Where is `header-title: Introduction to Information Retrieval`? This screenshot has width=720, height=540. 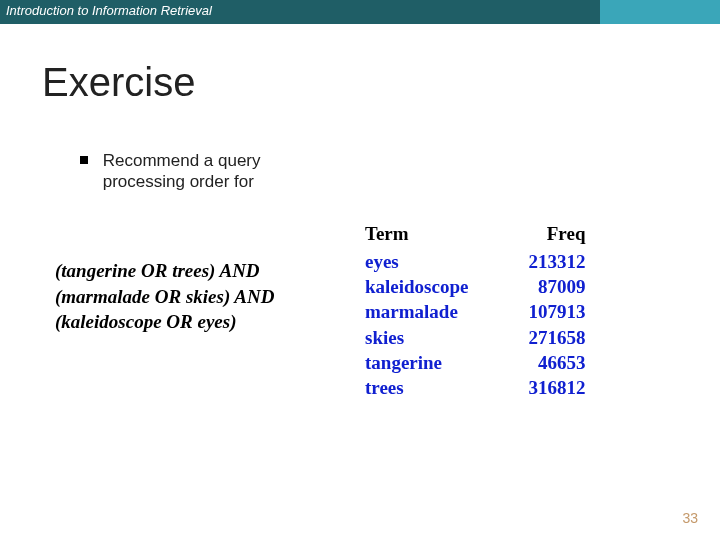 header-title: Introduction to Information Retrieval is located at coordinates (109, 10).